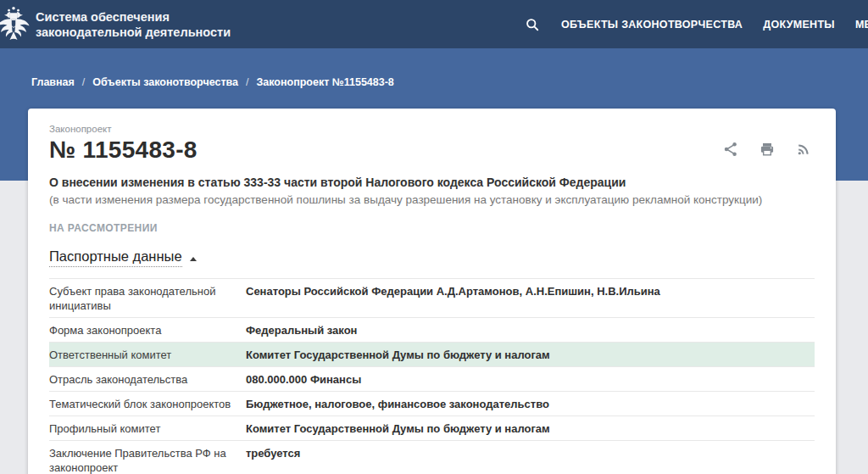  I want to click on site-title: Система обеспечения законодательной деят…, so click(133, 25).